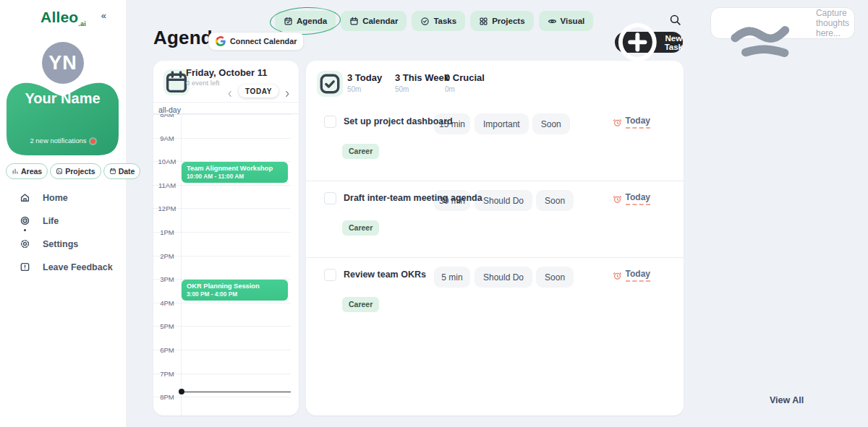 The height and width of the screenshot is (427, 868). I want to click on calendar-nav: TODAY, so click(259, 91).